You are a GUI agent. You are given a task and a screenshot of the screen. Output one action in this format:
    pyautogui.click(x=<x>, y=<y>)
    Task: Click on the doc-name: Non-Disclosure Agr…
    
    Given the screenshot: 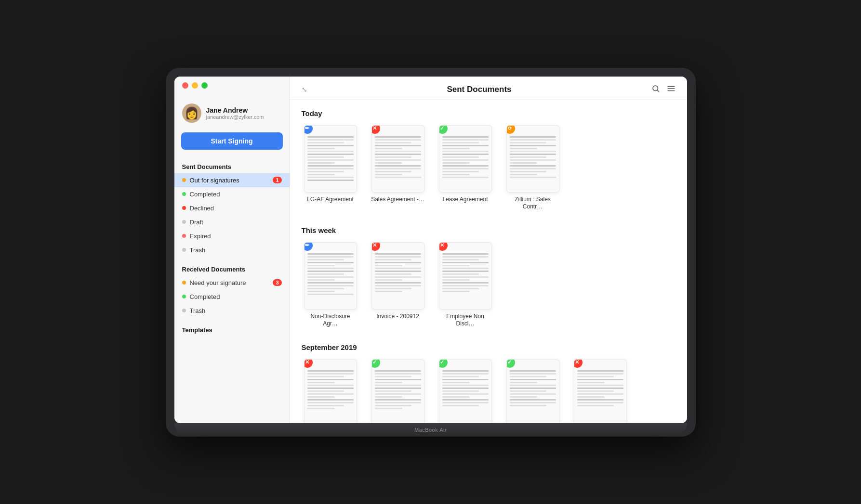 What is the action you would take?
    pyautogui.click(x=331, y=321)
    